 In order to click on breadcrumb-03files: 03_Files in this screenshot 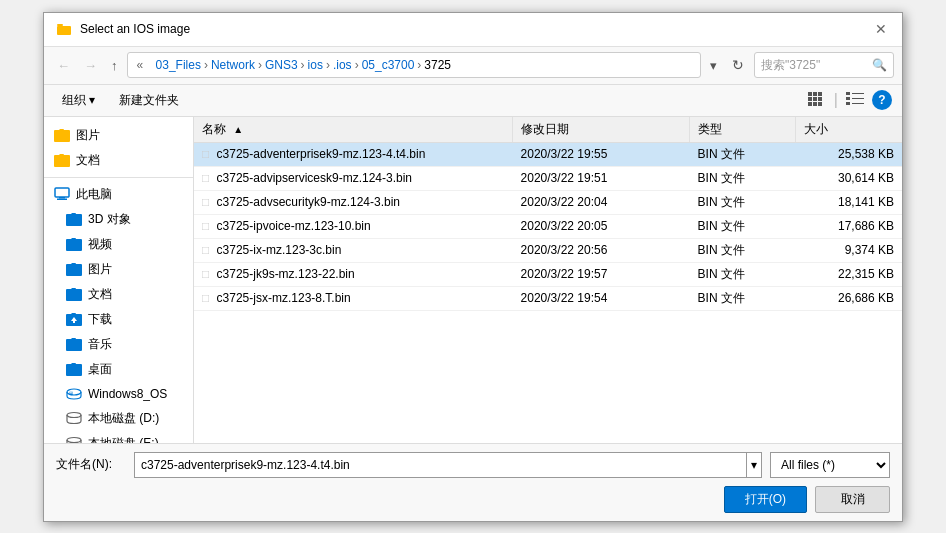, I will do `click(178, 65)`.